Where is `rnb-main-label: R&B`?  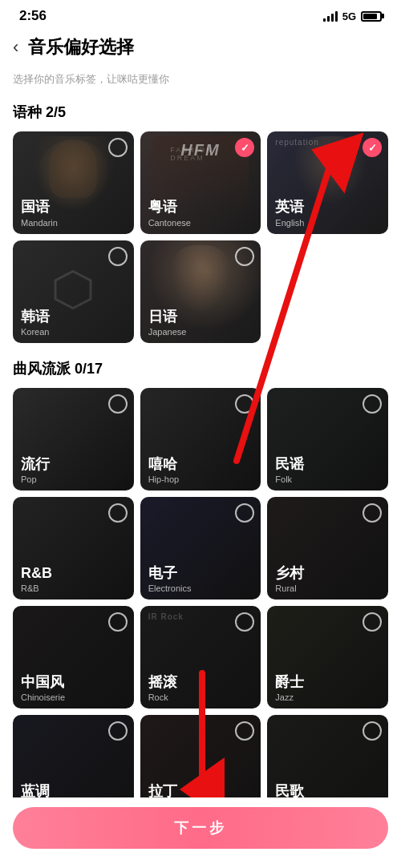 rnb-main-label: R&B is located at coordinates (74, 574).